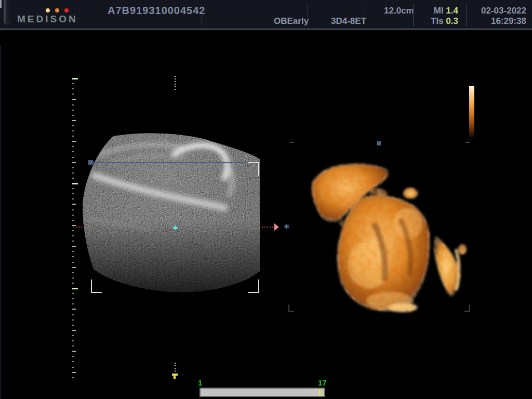 The image size is (532, 399). I want to click on cine-slider-indicator, so click(320, 392).